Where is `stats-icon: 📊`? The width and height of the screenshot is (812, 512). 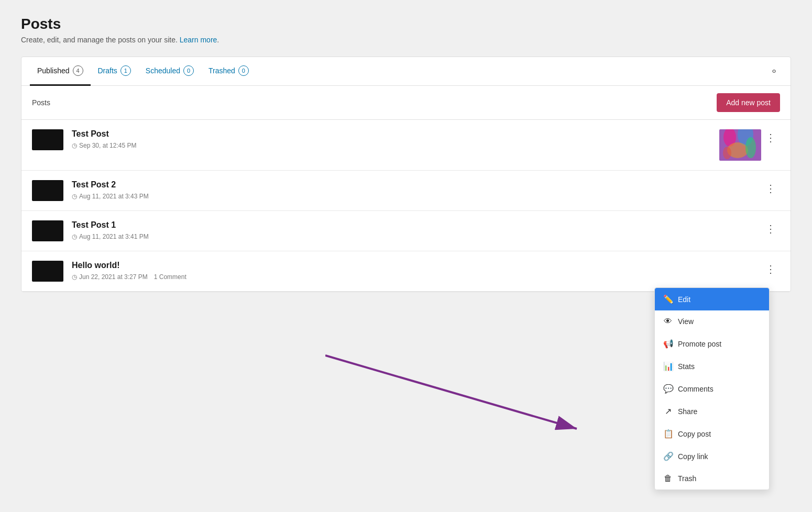
stats-icon: 📊 is located at coordinates (668, 366).